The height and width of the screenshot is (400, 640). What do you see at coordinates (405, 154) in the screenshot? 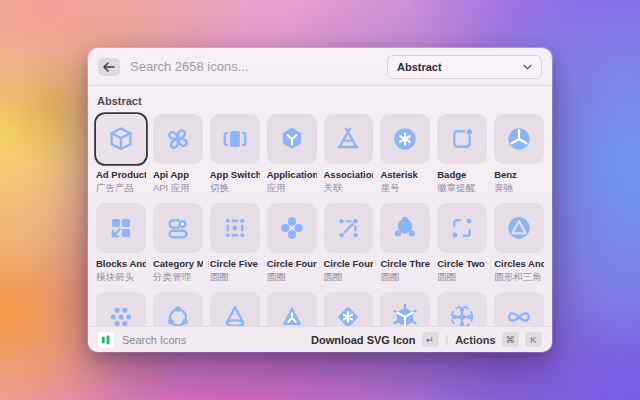
I see `icon-cell-asterisk: Asterisk 星号` at bounding box center [405, 154].